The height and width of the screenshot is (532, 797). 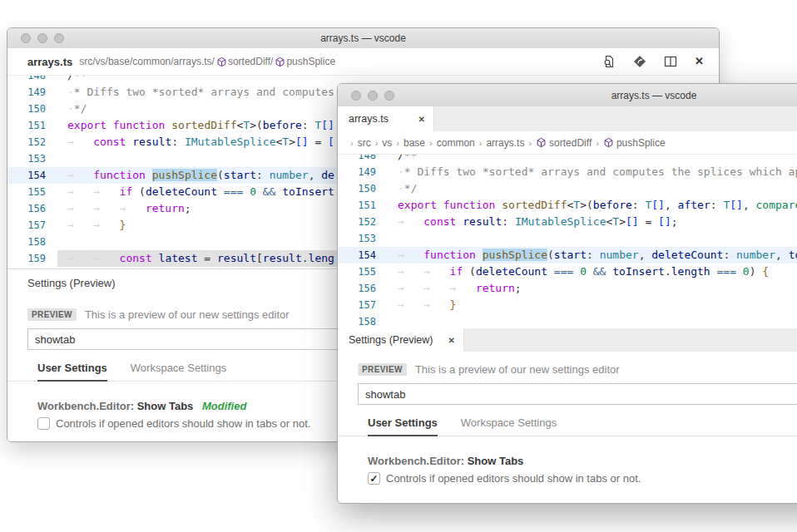 I want to click on preview-text: This is a preview of our new settings ed…, so click(x=187, y=314).